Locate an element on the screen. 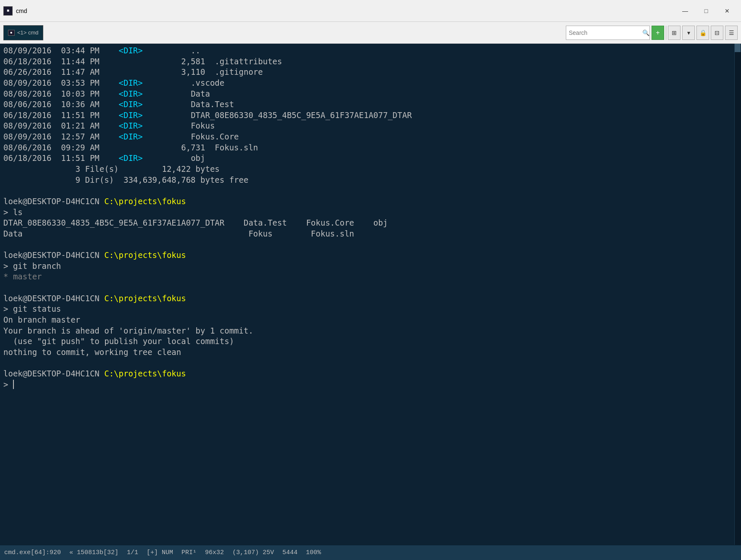 The height and width of the screenshot is (560, 741). status-mode: PRI¹ is located at coordinates (189, 553).